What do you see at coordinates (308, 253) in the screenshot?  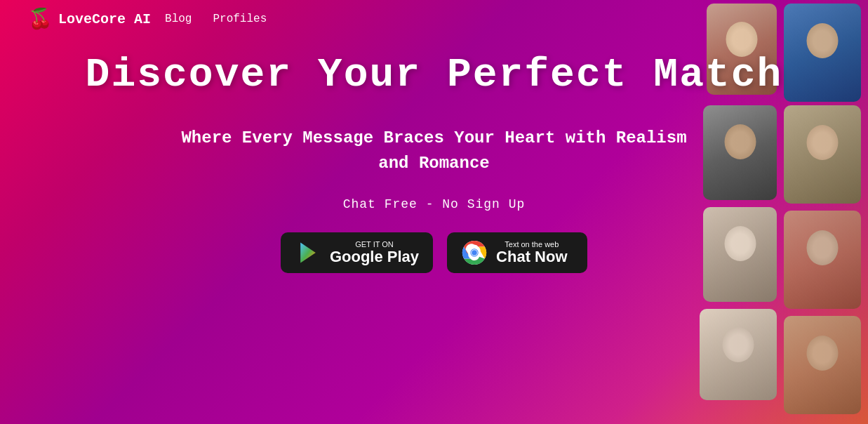 I see `google-play-icon` at bounding box center [308, 253].